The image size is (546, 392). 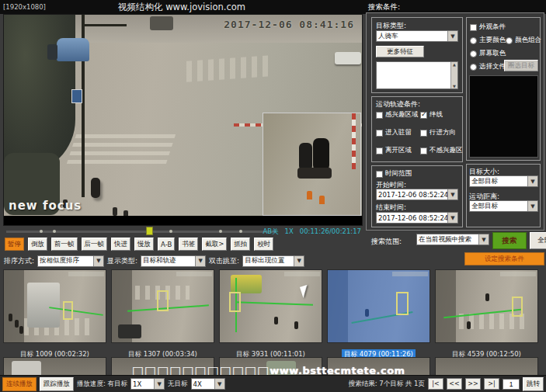 What do you see at coordinates (537, 241) in the screenshot?
I see `cancel-all-button: 全部取消` at bounding box center [537, 241].